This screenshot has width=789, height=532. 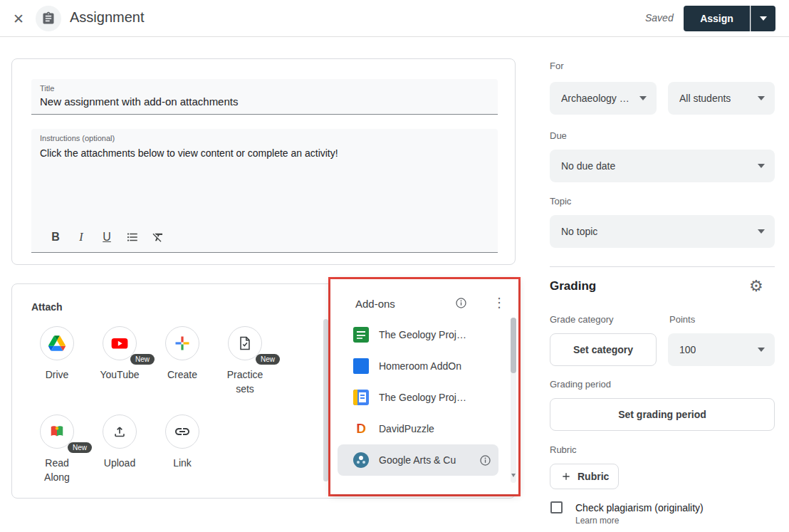 What do you see at coordinates (132, 237) in the screenshot?
I see `bulleted-list-button` at bounding box center [132, 237].